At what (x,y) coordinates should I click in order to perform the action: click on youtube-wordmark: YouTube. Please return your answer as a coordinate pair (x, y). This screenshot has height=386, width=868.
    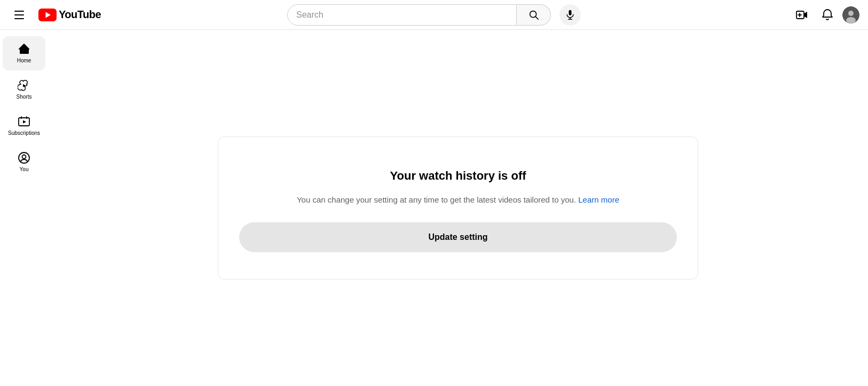
    Looking at the image, I should click on (80, 15).